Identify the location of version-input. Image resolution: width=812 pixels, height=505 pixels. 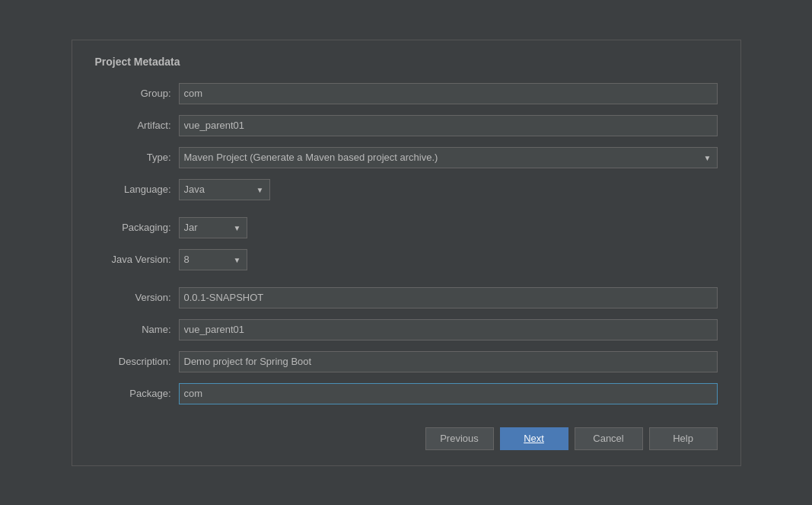
(448, 298).